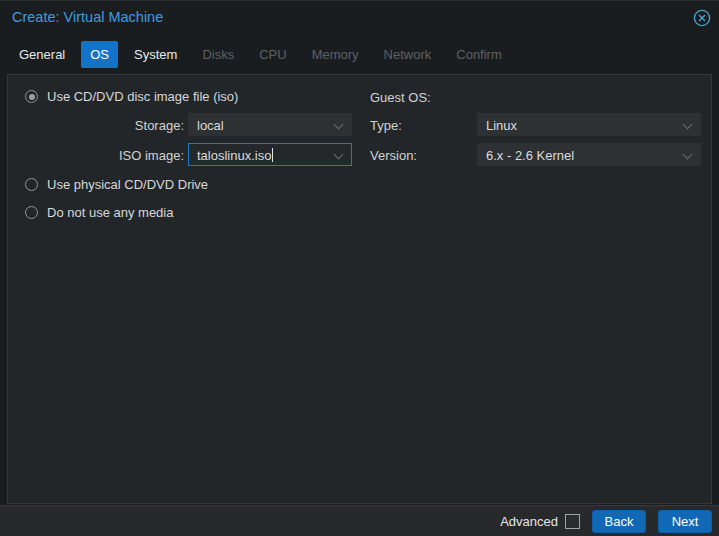  Describe the element at coordinates (408, 54) in the screenshot. I see `tab-network: Network` at that location.